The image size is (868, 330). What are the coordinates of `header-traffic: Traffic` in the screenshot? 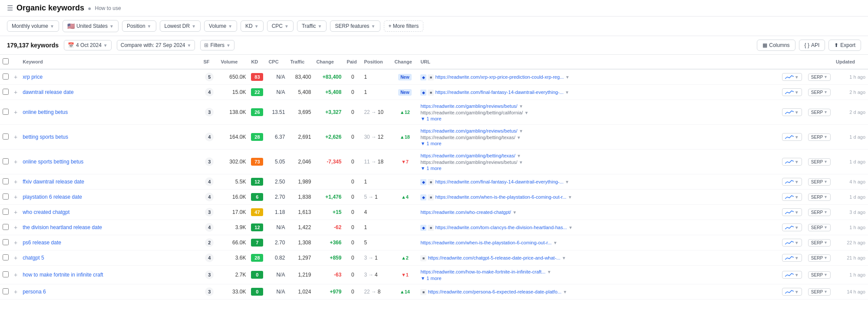 It's located at (300, 62).